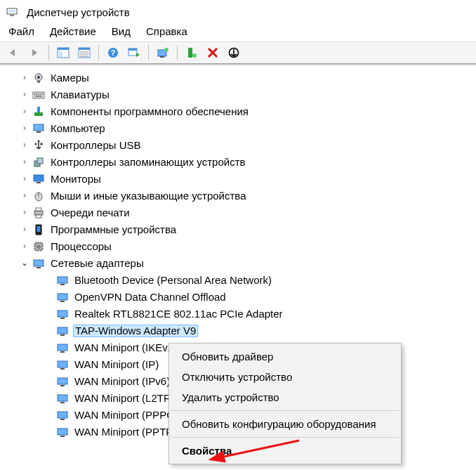 This screenshot has width=476, height=470. What do you see at coordinates (241, 331) in the screenshot?
I see `tree-node-adapter-selected: TAP-Windows Adapter V9` at bounding box center [241, 331].